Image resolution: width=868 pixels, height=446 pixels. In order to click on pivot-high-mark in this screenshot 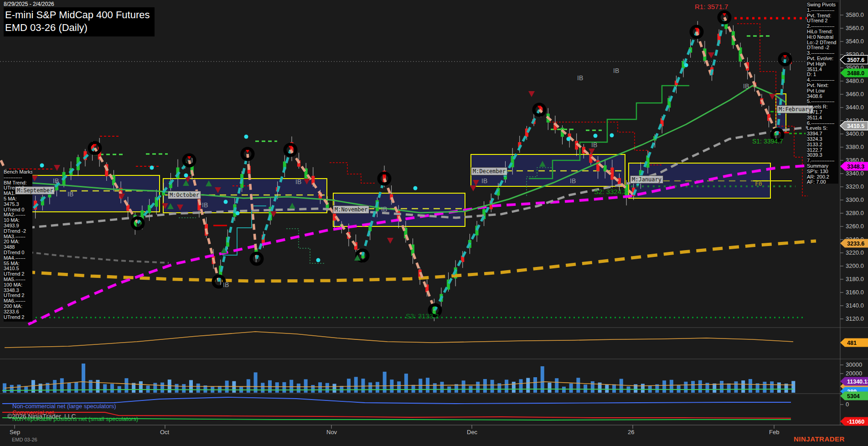, I will do `click(785, 56)`.